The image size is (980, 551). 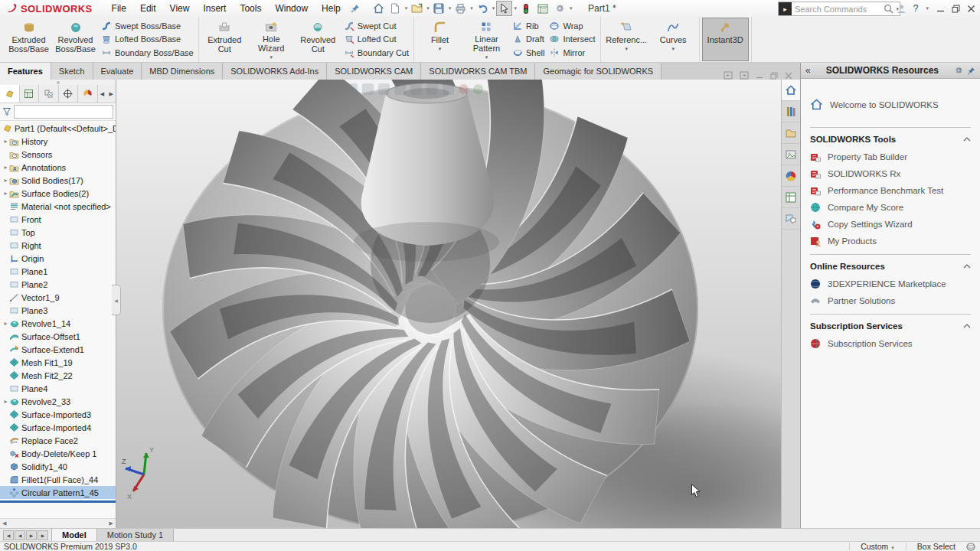 What do you see at coordinates (58, 83) in the screenshot?
I see `panel-splitter-grip` at bounding box center [58, 83].